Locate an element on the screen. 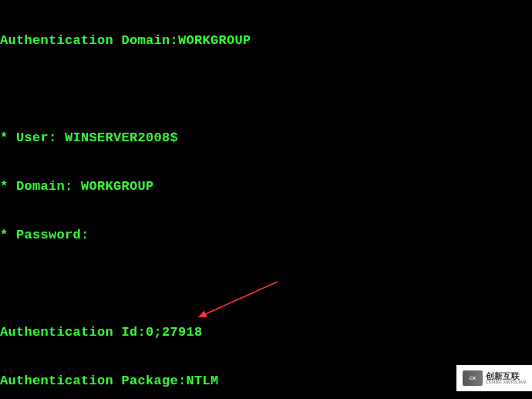 Image resolution: width=532 pixels, height=399 pixels. output-line: * Password: is located at coordinates (266, 235).